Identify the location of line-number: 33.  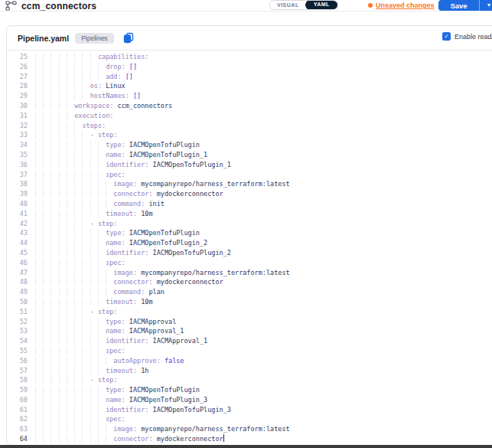
(17, 135).